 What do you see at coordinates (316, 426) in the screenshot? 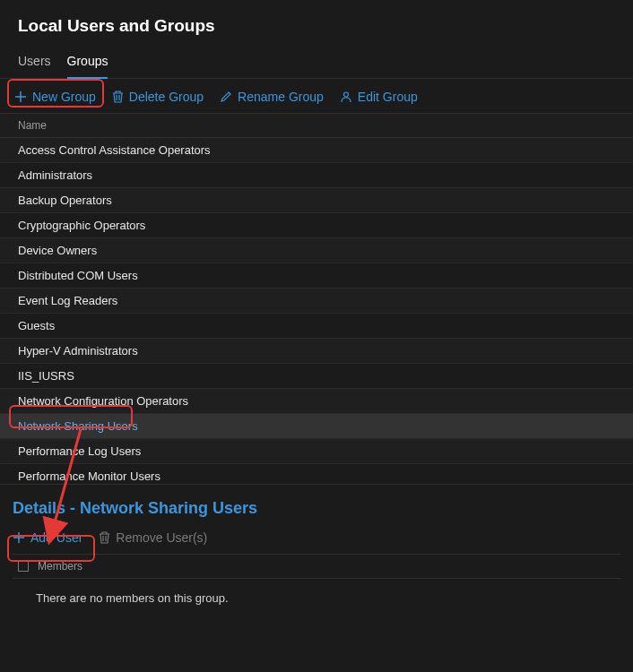
I see `group-row: Network Sharing Users` at bounding box center [316, 426].